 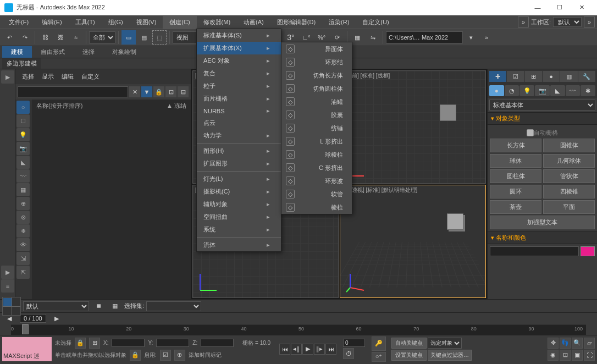 What do you see at coordinates (23, 107) in the screenshot?
I see `filter-geometry-icon: ○` at bounding box center [23, 107].